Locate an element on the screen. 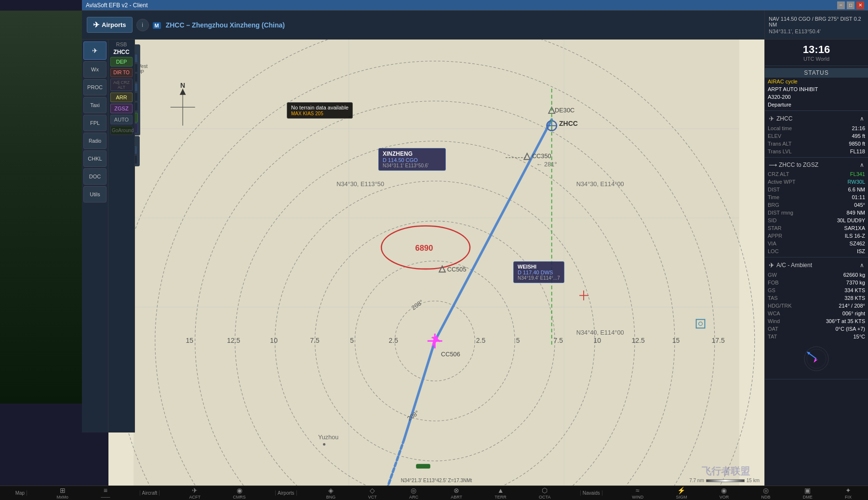 This screenshot has height=500, width=868. minimize-button: − is located at coordinates (841, 5).